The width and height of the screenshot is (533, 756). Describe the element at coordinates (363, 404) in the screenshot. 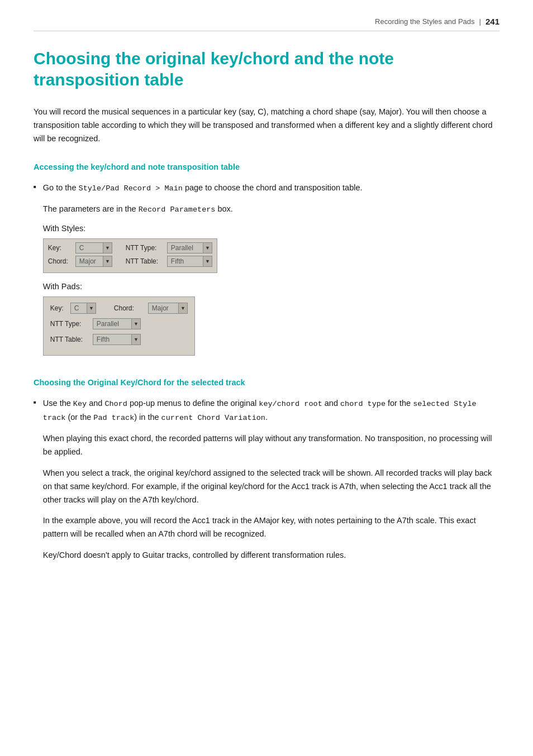

I see `b2-chordtype: chord type` at that location.